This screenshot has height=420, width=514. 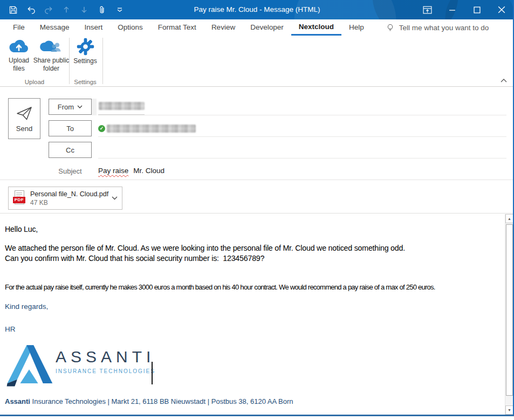 I want to click on signature-footer: Assanti Insurance Technologies | Markt 2…, so click(x=149, y=401).